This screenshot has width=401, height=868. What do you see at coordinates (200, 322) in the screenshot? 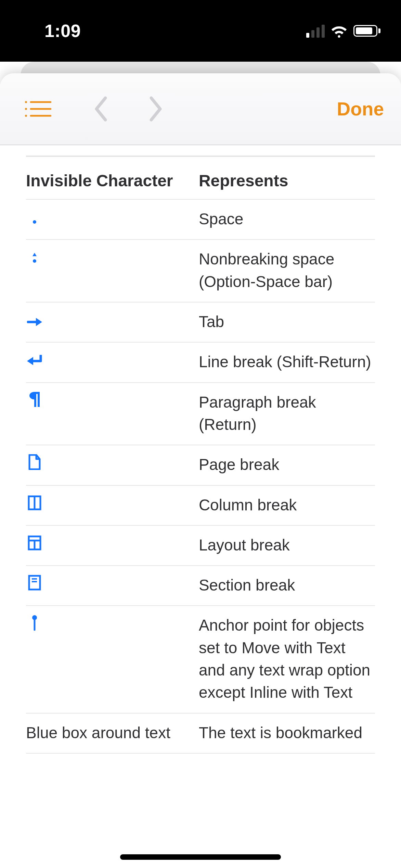
I see `table-row: Tab` at bounding box center [200, 322].